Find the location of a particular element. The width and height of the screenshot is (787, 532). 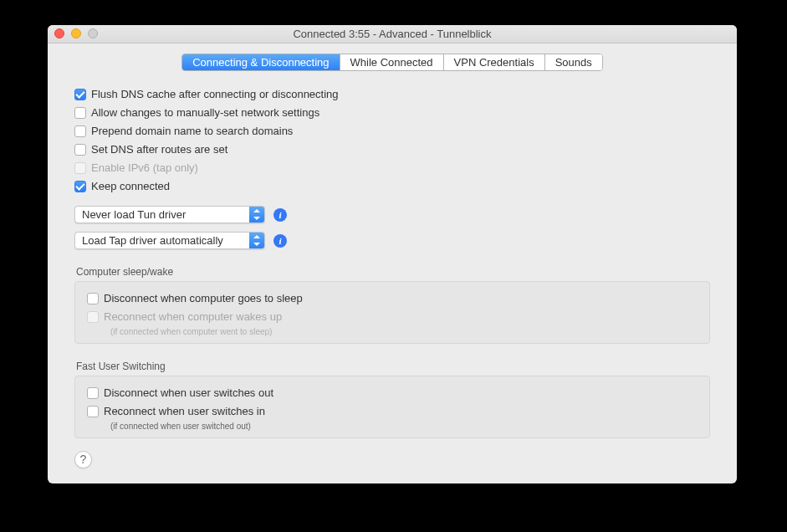

tab-vpn-credentials: VPN Credentials is located at coordinates (495, 62).